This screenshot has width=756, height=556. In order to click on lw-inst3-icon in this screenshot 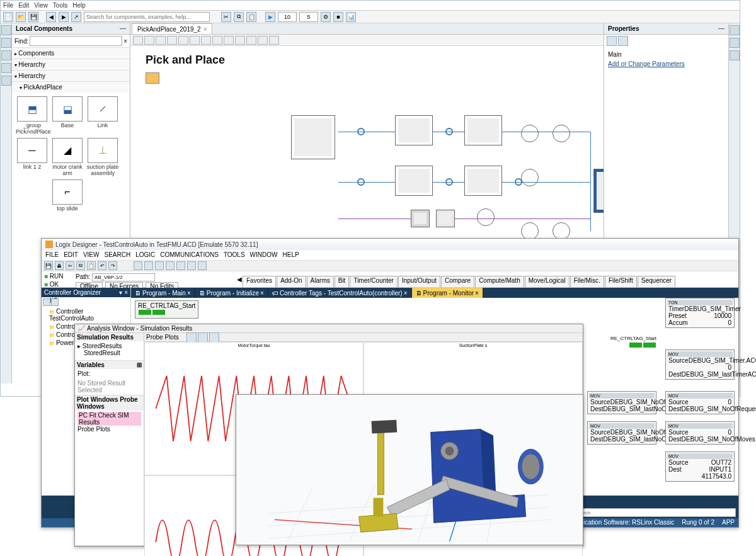, I will do `click(181, 266)`.